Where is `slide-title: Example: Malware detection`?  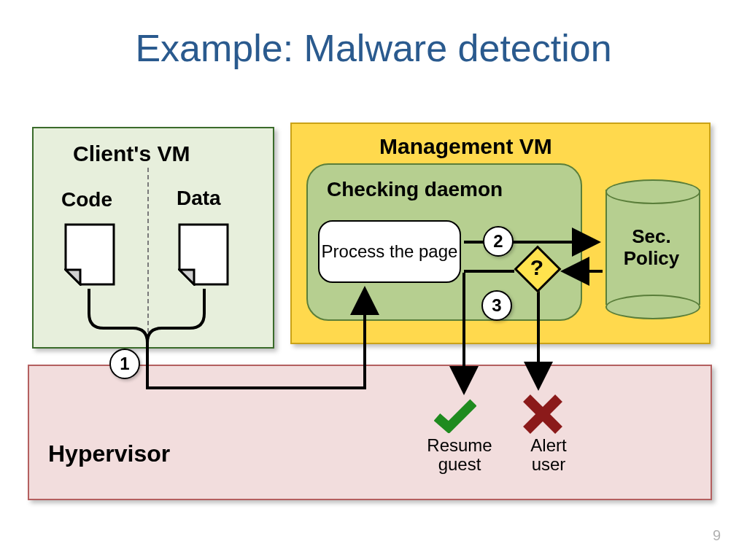 slide-title: Example: Malware detection is located at coordinates (374, 48).